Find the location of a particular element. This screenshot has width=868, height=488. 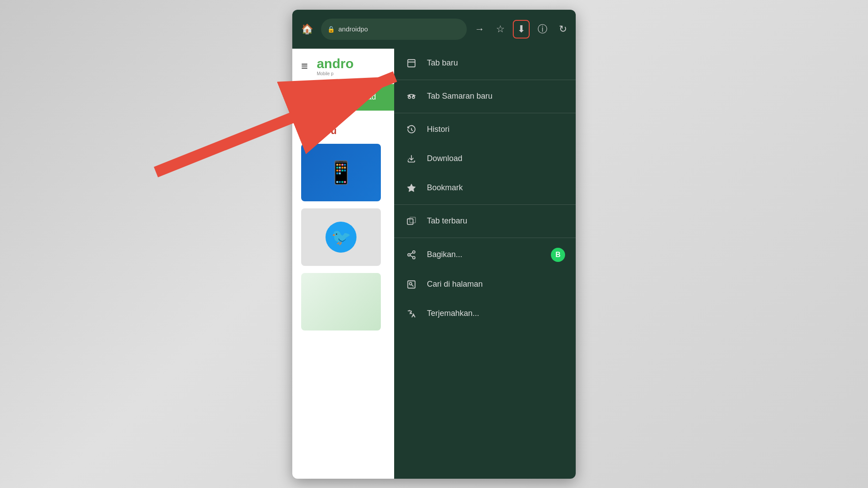

twitter-icon: 🐦 is located at coordinates (341, 237).